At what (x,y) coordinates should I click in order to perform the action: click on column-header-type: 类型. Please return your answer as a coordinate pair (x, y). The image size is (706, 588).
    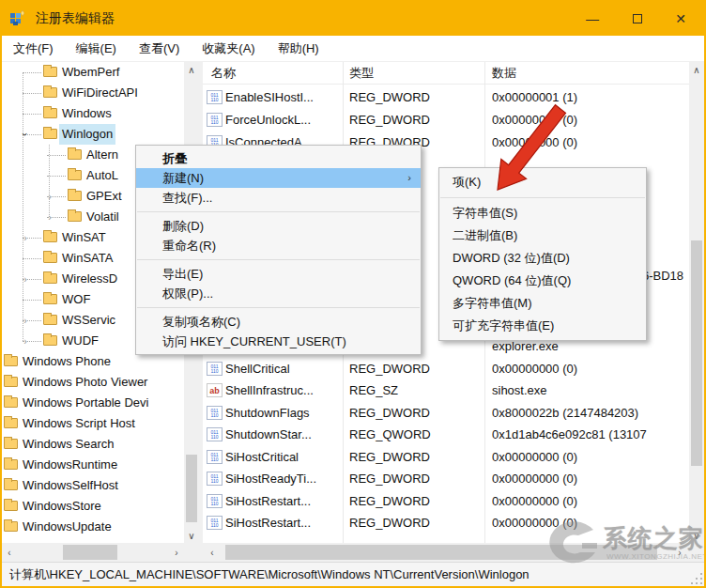
    Looking at the image, I should click on (361, 73).